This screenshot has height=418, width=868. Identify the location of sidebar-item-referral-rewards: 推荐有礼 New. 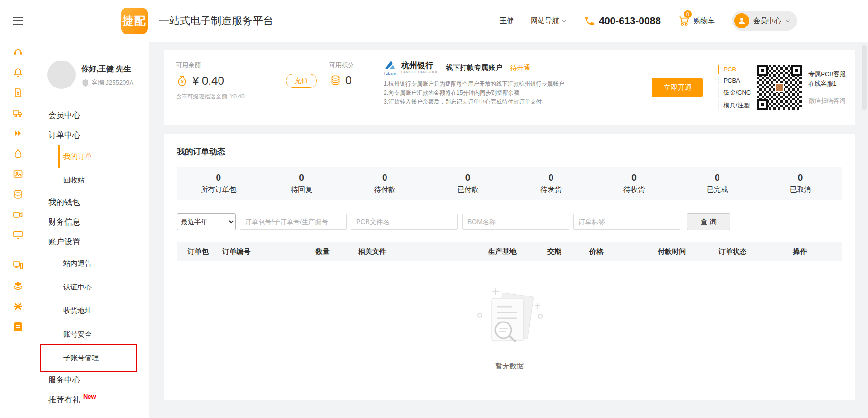
(93, 400).